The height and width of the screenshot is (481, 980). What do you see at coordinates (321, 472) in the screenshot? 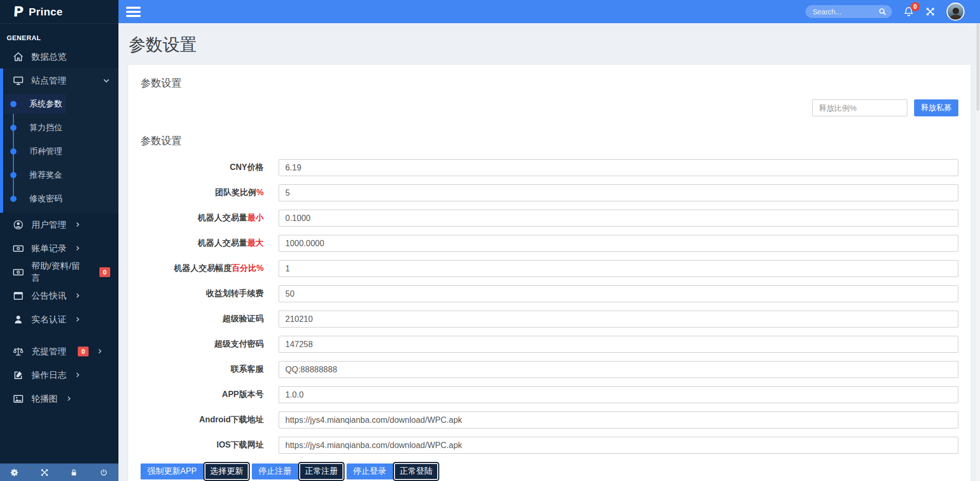
I see `toggle-button: 正常注册` at bounding box center [321, 472].